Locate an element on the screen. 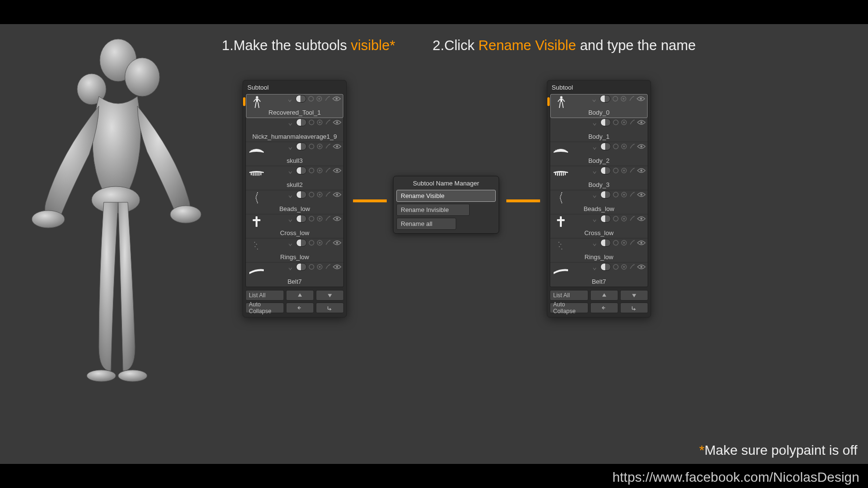 This screenshot has height=488, width=868. subtool-row: Body_3 is located at coordinates (599, 178).